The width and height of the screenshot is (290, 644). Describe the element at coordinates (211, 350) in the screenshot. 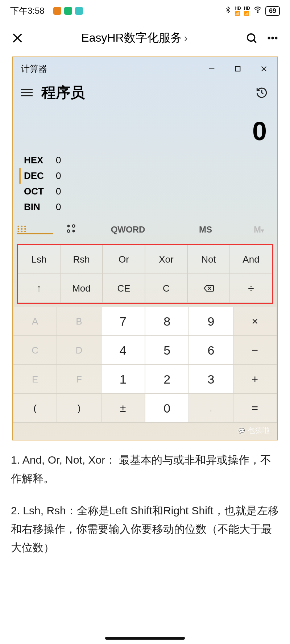

I see `key-6: 6` at that location.